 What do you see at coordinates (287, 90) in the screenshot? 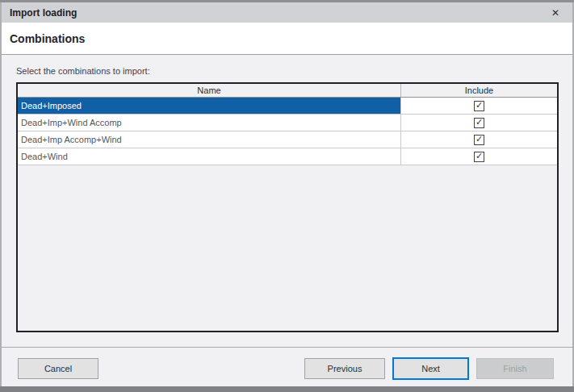
I see `table-header-row: Name Include` at bounding box center [287, 90].